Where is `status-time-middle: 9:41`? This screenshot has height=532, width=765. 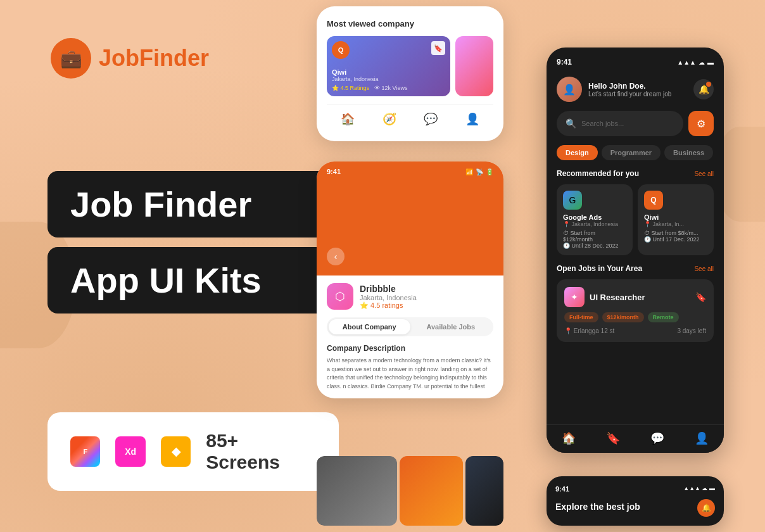 status-time-middle: 9:41 is located at coordinates (334, 172).